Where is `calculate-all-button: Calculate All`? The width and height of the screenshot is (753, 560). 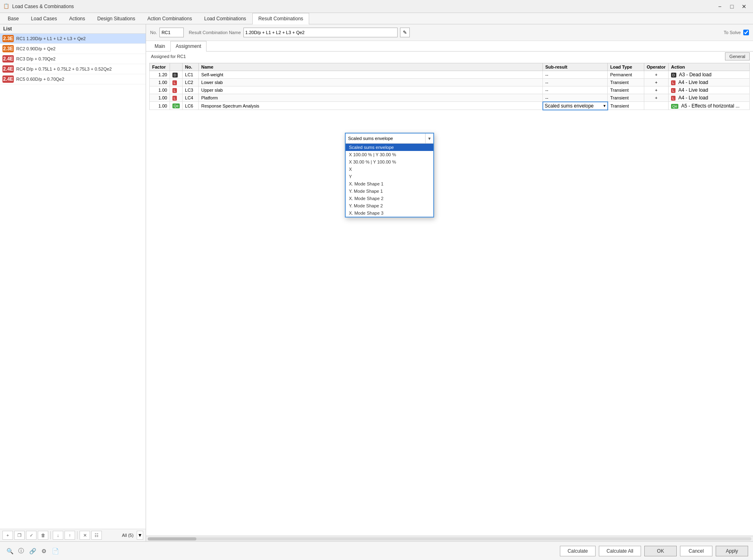
calculate-all-button: Calculate All is located at coordinates (620, 551).